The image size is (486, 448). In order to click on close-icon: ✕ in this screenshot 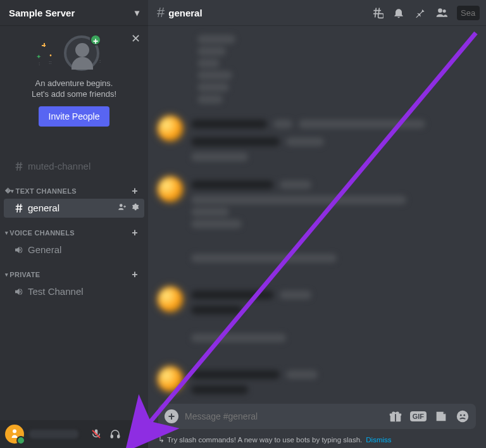, I will do `click(135, 39)`.